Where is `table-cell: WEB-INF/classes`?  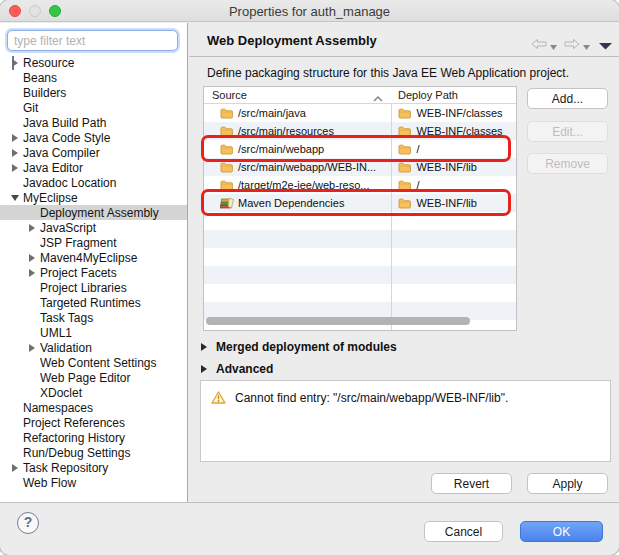
table-cell: WEB-INF/classes is located at coordinates (453, 113).